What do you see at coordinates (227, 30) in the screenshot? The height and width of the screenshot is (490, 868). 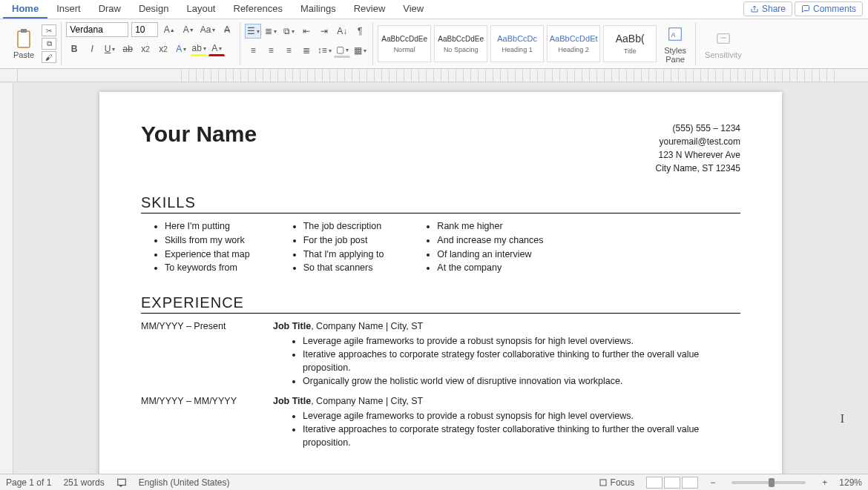 I see `clear-formatting-button: A̶` at bounding box center [227, 30].